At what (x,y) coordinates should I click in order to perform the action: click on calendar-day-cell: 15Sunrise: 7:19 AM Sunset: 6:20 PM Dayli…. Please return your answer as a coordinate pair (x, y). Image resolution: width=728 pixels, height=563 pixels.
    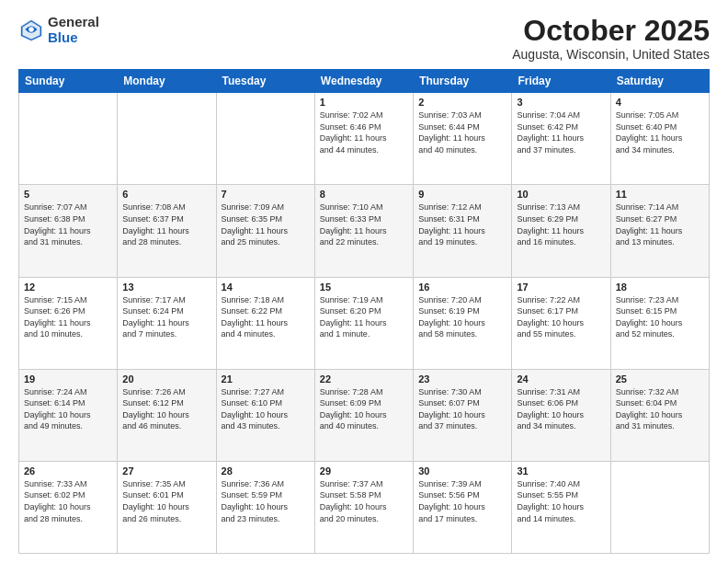
    Looking at the image, I should click on (364, 323).